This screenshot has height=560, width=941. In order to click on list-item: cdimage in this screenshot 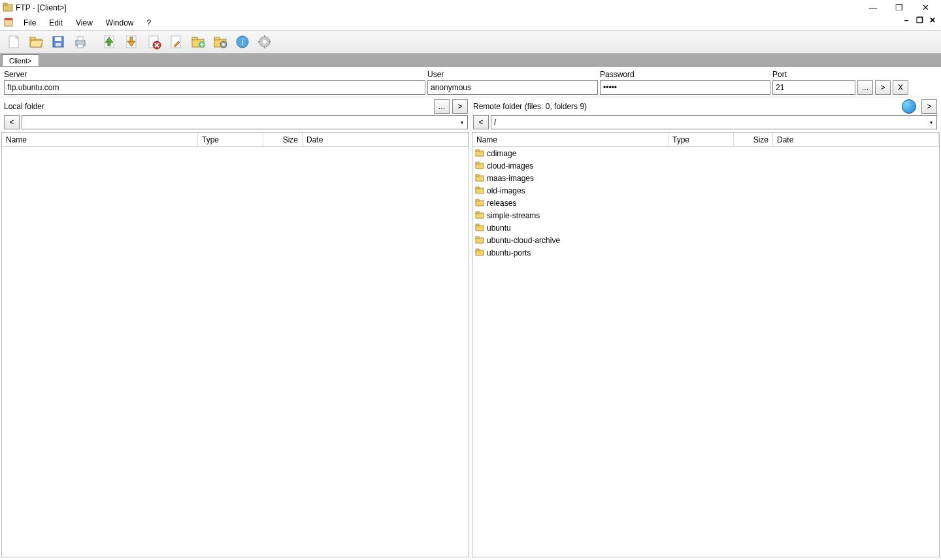, I will do `click(706, 153)`.